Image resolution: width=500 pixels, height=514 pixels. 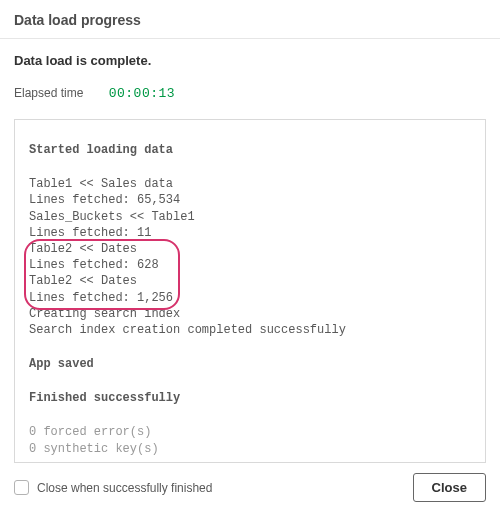 I want to click on log-line: Search index creation completed successf…, so click(x=250, y=330).